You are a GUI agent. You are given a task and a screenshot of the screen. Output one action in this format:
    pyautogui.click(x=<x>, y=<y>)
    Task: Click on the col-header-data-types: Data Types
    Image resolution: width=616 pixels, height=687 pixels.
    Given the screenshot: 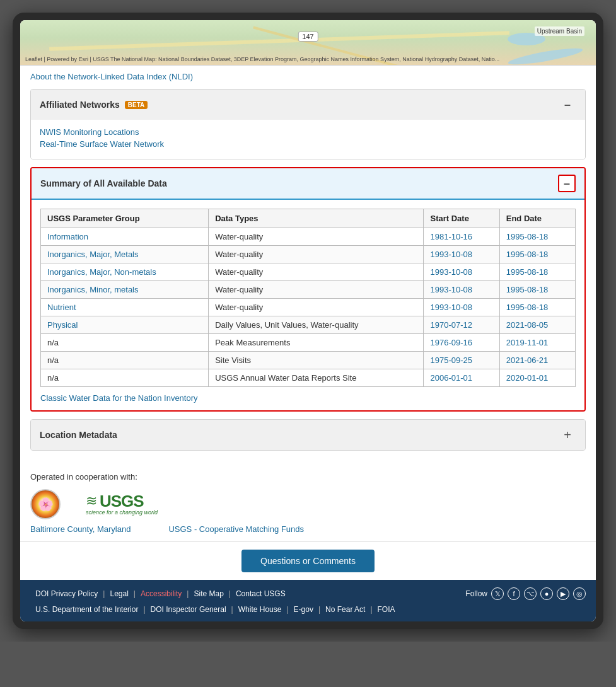 What is the action you would take?
    pyautogui.click(x=317, y=219)
    